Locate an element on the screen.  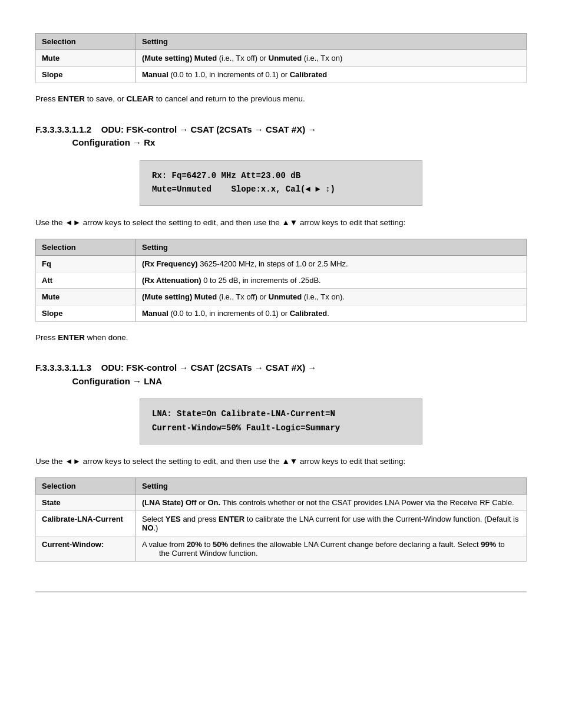
section-3-number: F.3.3.3.3.1.1.3 is located at coordinates (64, 368).